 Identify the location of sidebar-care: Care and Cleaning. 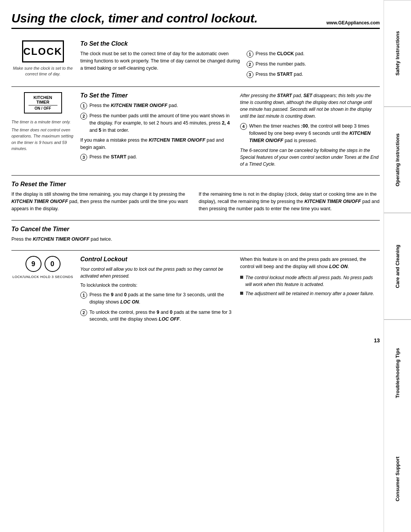
(397, 266).